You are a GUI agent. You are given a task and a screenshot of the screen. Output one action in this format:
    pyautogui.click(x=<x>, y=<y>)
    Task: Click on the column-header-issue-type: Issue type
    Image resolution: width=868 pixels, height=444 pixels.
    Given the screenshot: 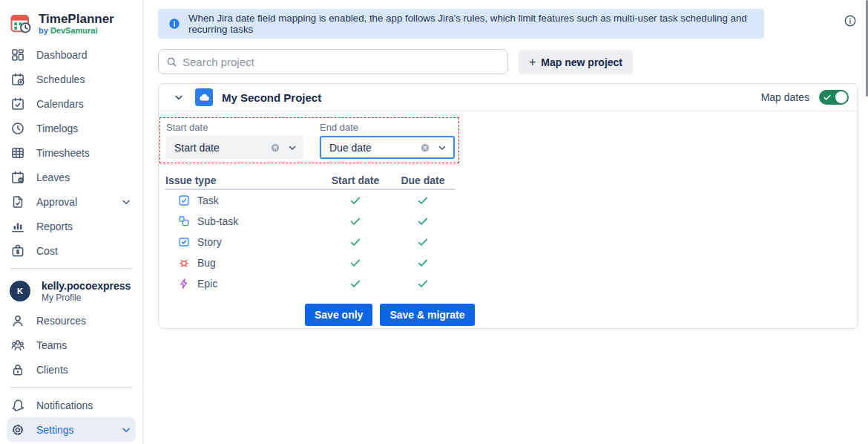 What is the action you would take?
    pyautogui.click(x=243, y=180)
    